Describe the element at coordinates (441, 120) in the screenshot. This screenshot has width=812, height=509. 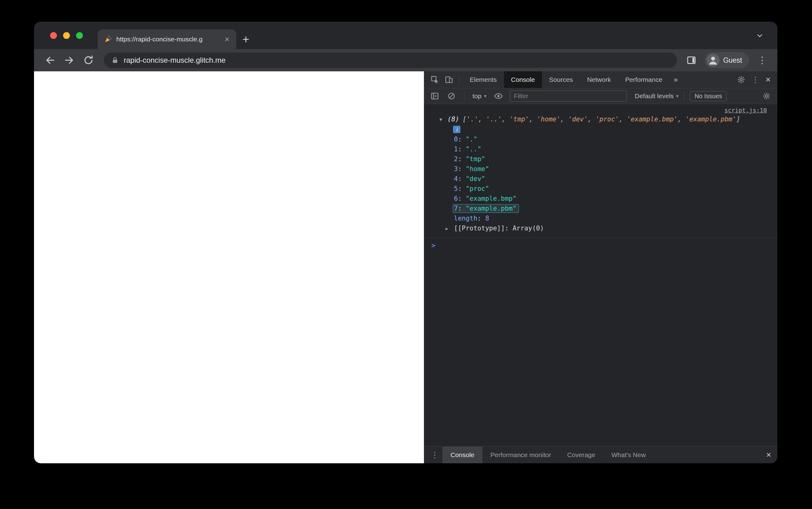
I see `disclosure-open-icon: ▼` at that location.